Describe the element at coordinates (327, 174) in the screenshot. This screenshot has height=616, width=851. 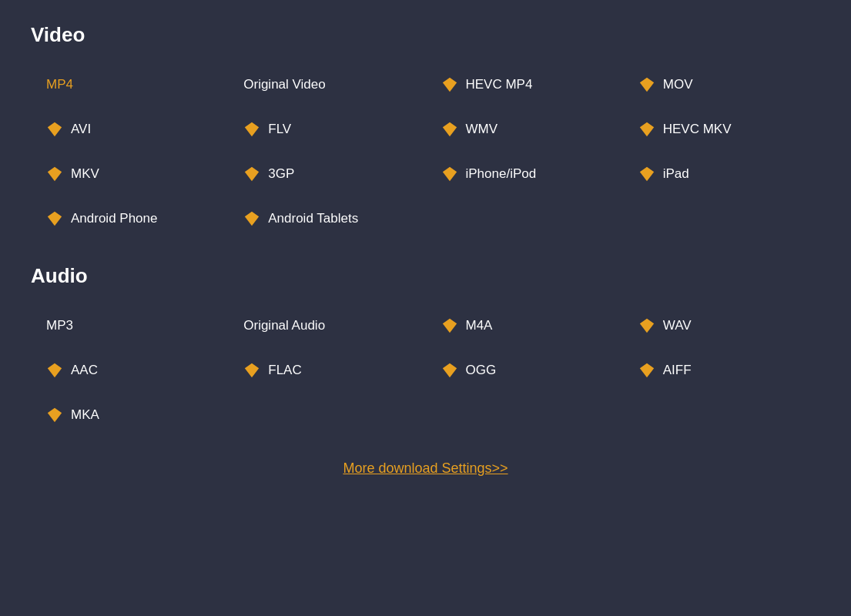
I see `format-item: 3GP` at that location.